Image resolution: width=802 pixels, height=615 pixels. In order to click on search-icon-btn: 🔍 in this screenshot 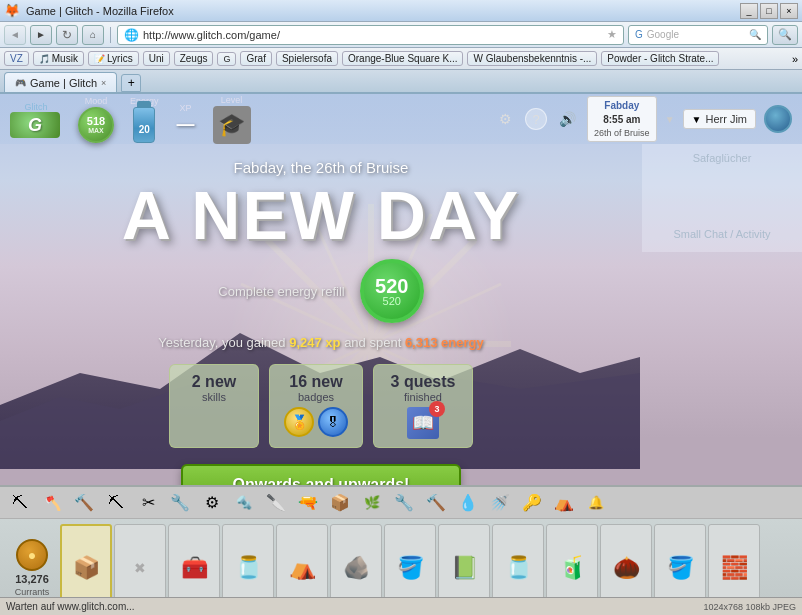, I will do `click(785, 35)`.